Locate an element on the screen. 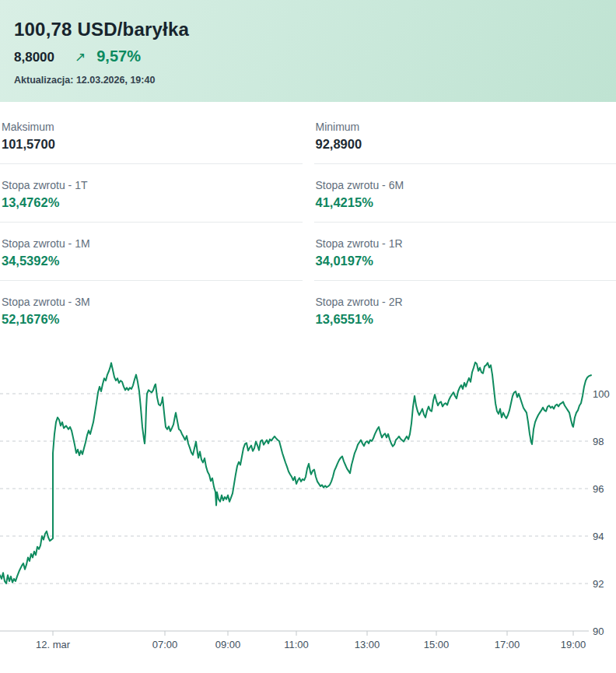 The image size is (616, 673). change-percent: 9,57% is located at coordinates (118, 56).